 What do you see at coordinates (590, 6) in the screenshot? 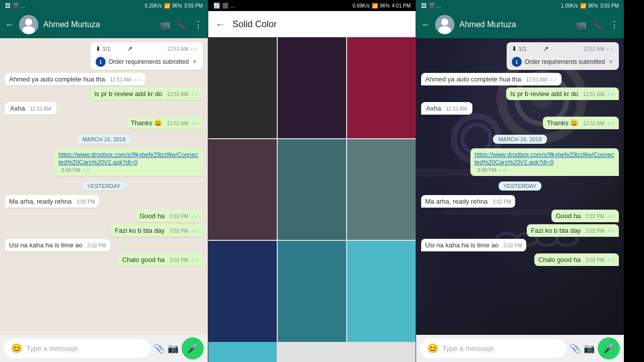
I see `status-right: 1.00K/s 📶 96% 3:55 PM` at bounding box center [590, 6].